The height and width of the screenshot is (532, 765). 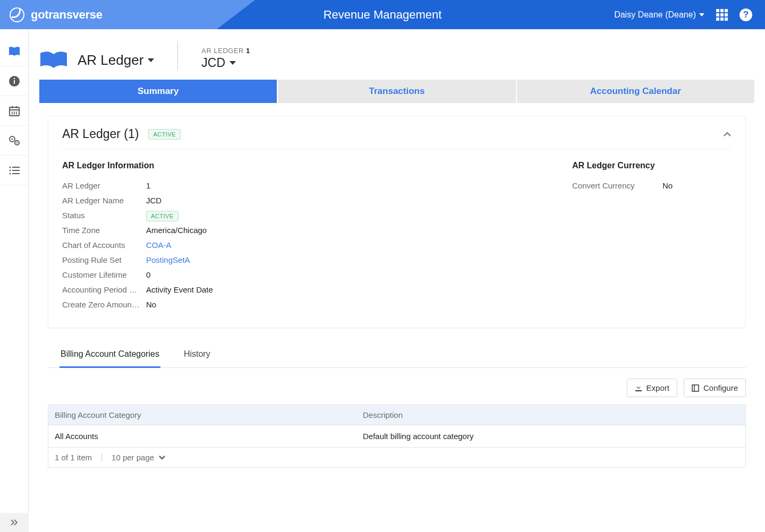 What do you see at coordinates (158, 91) in the screenshot?
I see `tab-summary: Summary` at bounding box center [158, 91].